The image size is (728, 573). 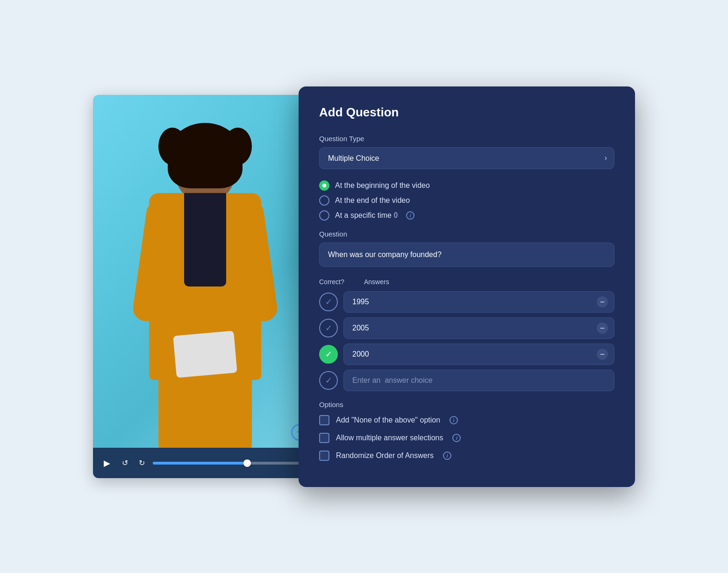 I want to click on options-section: Options Add "None of the above" option i…, so click(x=467, y=431).